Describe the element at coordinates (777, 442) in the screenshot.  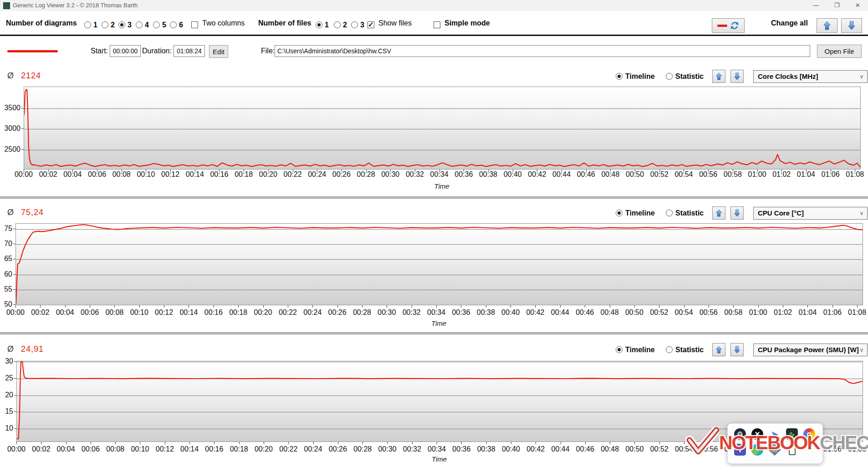
I see `notebookcheck-watermark: NOTEBOOKCHECK` at that location.